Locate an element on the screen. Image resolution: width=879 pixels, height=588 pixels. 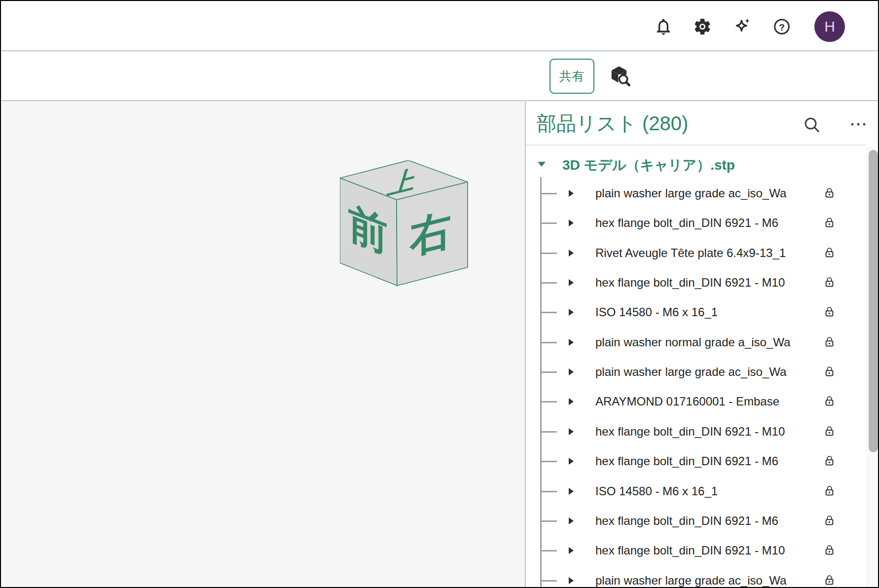
top-bar: ? H is located at coordinates (440, 26).